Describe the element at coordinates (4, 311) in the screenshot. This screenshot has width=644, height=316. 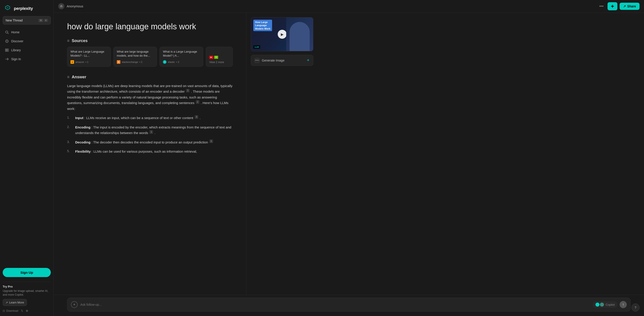
I see `download-icon: ⊡` at that location.